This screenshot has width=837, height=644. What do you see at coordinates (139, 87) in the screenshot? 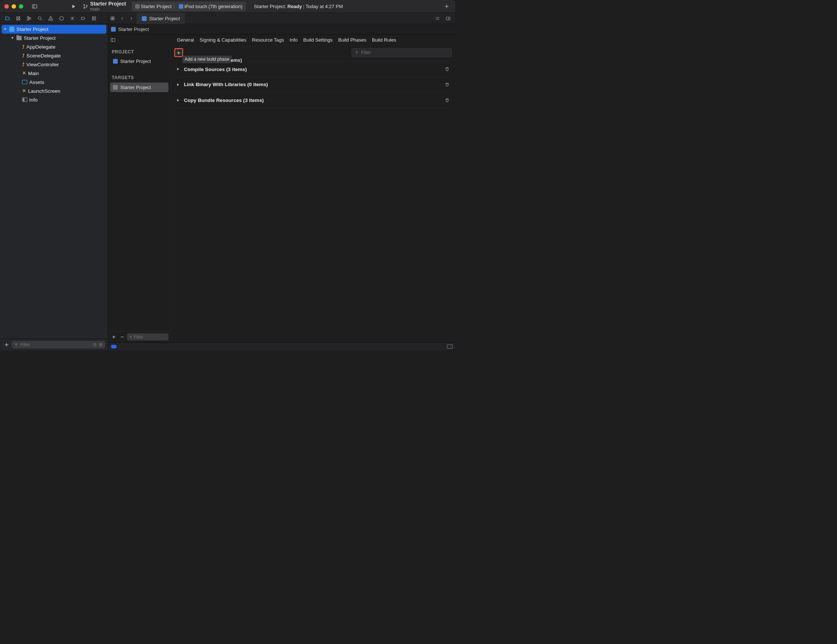
I see `target-item: Starter Project` at bounding box center [139, 87].